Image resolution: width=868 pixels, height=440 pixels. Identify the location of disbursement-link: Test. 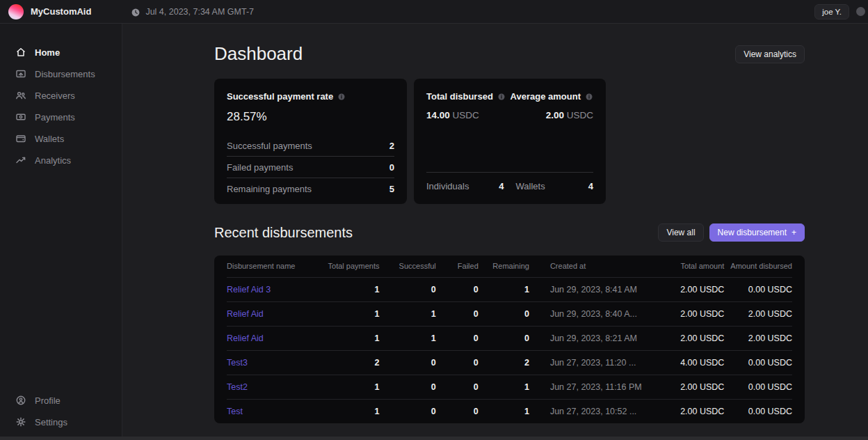
(235, 411).